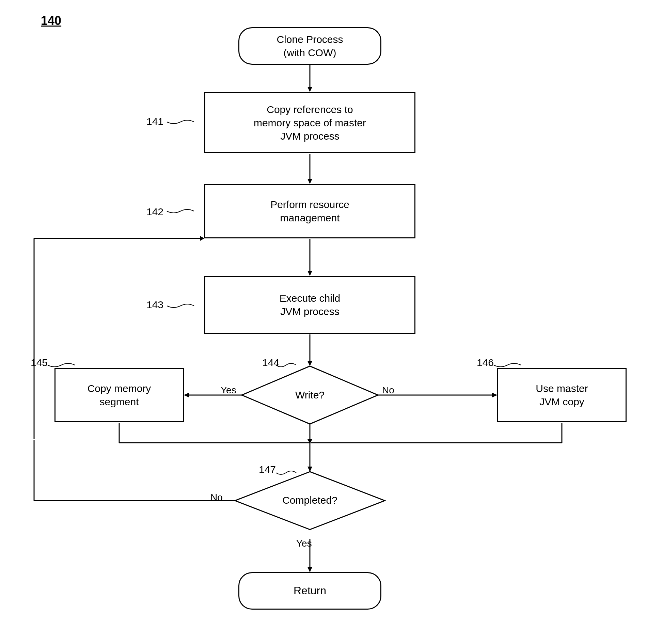 The image size is (663, 644). I want to click on return-label: Return, so click(310, 591).